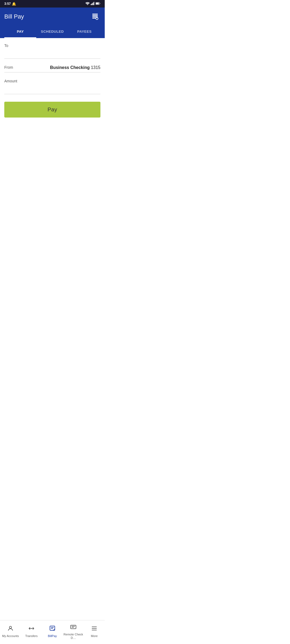 Image resolution: width=290 pixels, height=644 pixels. What do you see at coordinates (52, 53) in the screenshot?
I see `to-value` at bounding box center [52, 53].